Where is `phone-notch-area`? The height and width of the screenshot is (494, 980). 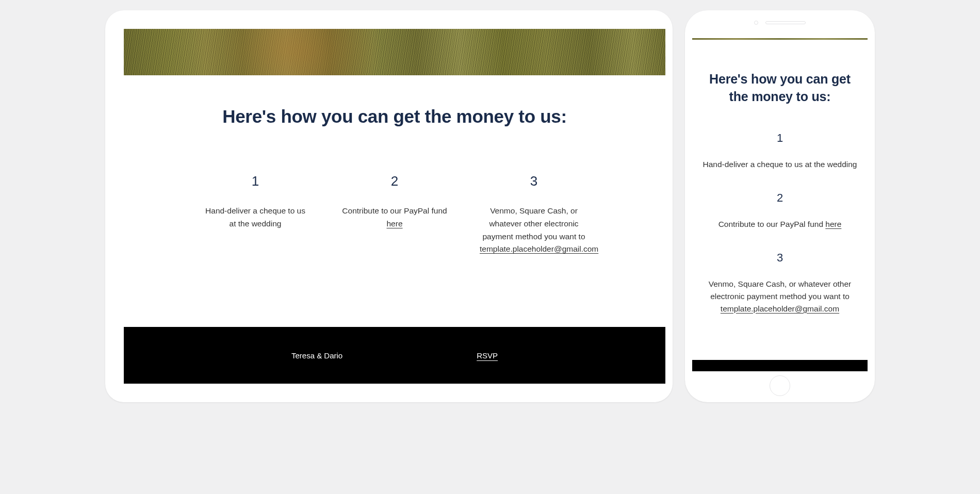
phone-notch-area is located at coordinates (780, 23).